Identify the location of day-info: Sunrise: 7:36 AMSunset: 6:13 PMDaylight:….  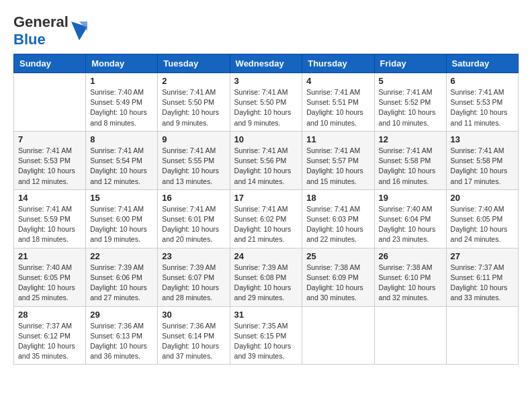
(122, 341).